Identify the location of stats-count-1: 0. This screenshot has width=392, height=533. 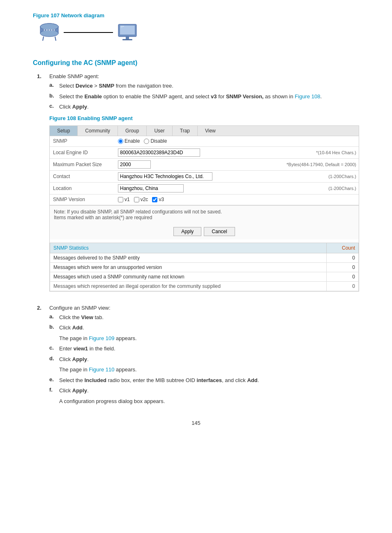
(343, 267).